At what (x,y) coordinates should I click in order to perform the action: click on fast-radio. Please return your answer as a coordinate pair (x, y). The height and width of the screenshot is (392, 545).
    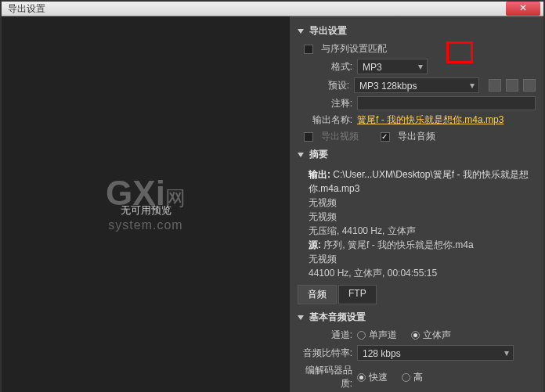
    Looking at the image, I should click on (362, 377).